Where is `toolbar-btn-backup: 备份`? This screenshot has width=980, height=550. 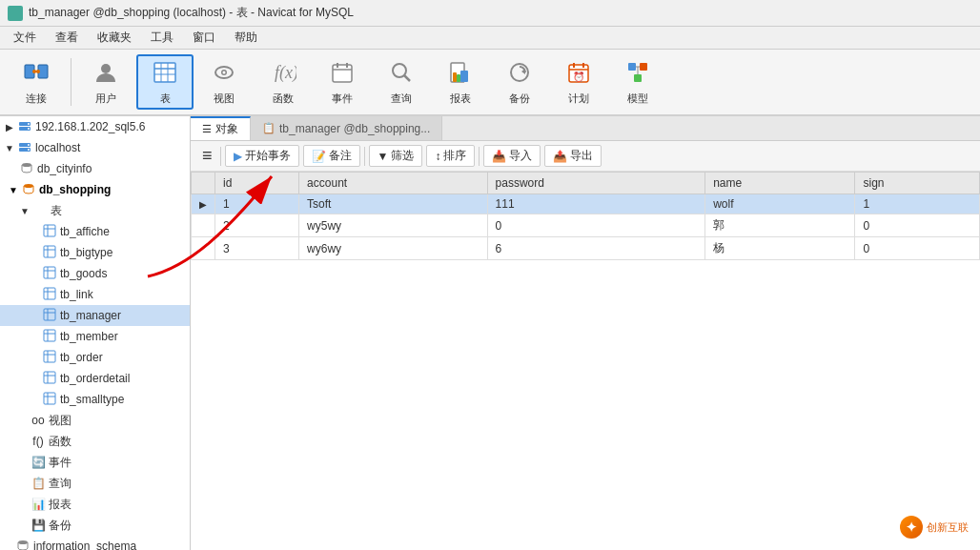 toolbar-btn-backup: 备份 is located at coordinates (520, 82).